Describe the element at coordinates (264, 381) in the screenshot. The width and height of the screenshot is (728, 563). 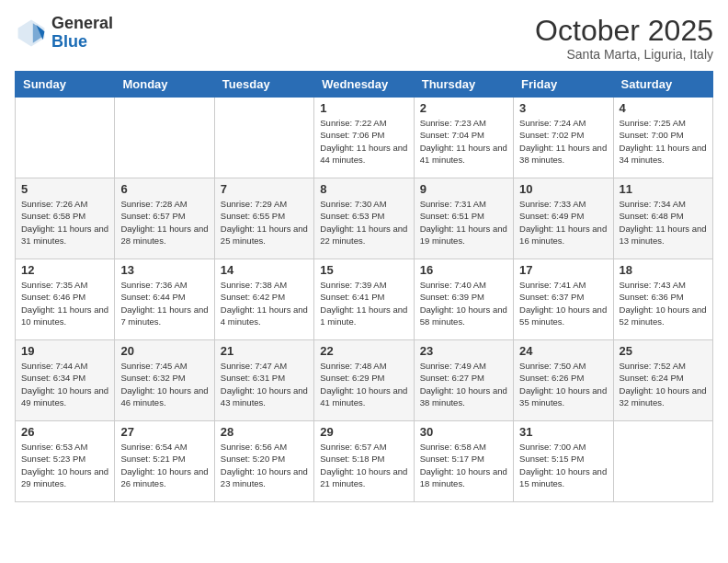
I see `calendar-cell: 21Sunrise: 7:47 AM Sunset: 6:31 PM Dayli…` at that location.